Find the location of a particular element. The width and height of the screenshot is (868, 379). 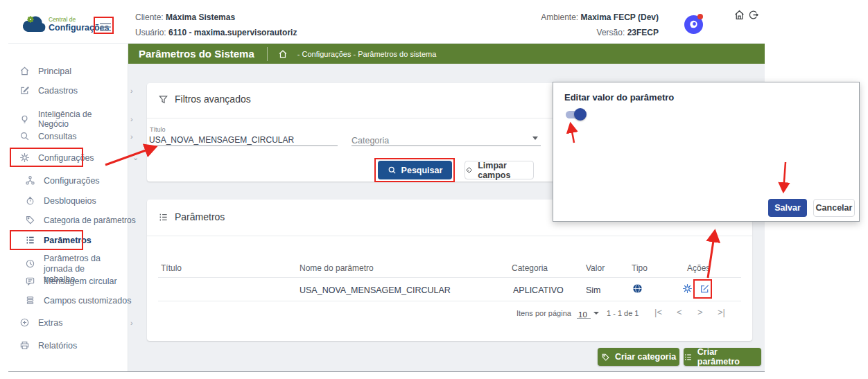

row-edit-icon is located at coordinates (704, 288).